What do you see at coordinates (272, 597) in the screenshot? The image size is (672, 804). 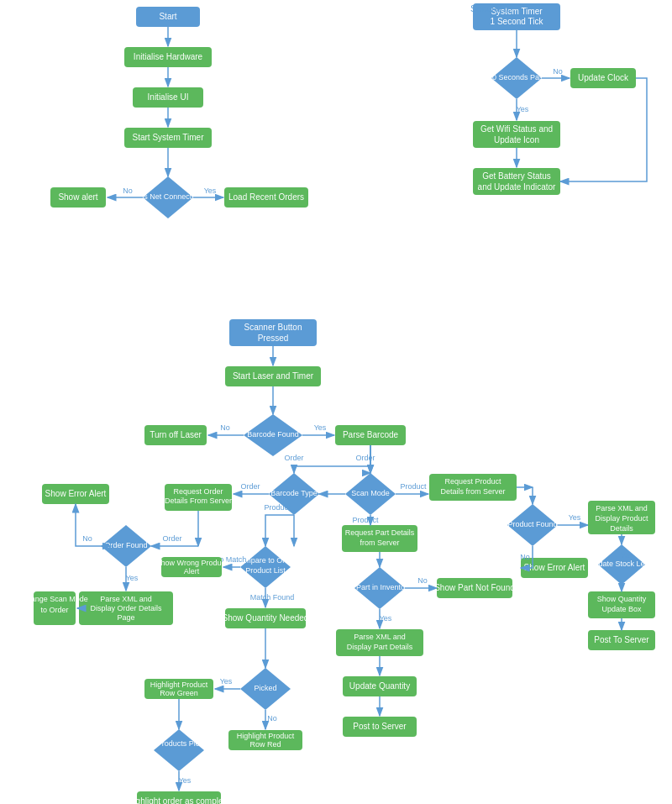 I see `match-found-label: Match Found` at bounding box center [272, 597].